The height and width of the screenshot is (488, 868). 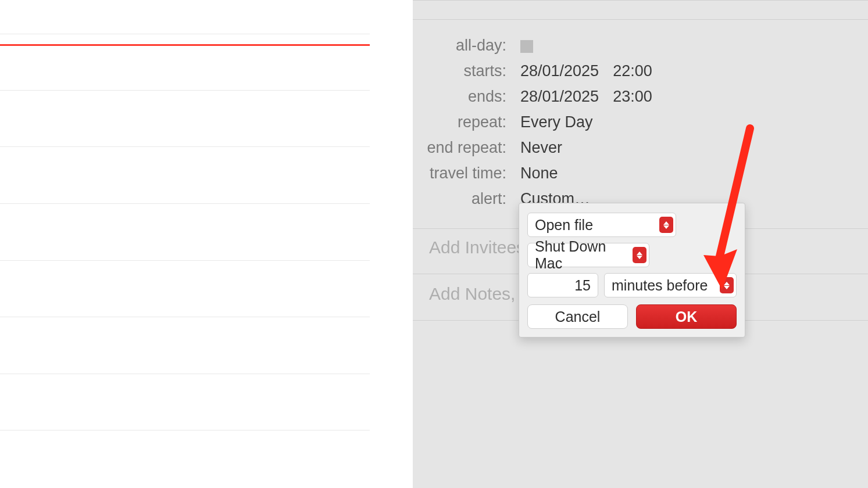 I want to click on alert-unit-value: minutes before, so click(x=664, y=286).